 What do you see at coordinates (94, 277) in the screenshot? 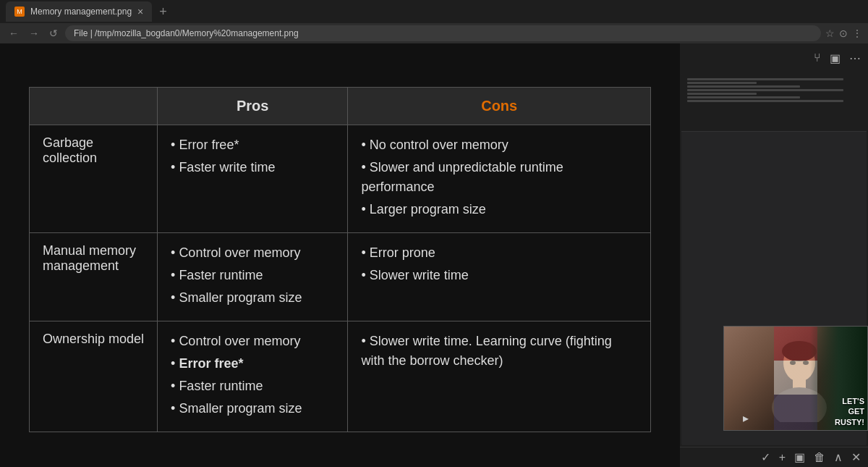
I see `row-label-manual: Manual memorymanagement` at bounding box center [94, 277].